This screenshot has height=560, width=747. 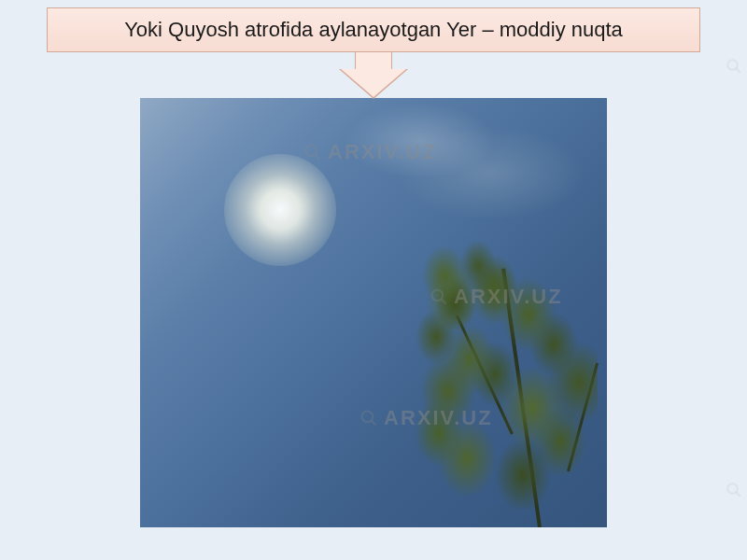 What do you see at coordinates (280, 210) in the screenshot?
I see `sun-glow` at bounding box center [280, 210].